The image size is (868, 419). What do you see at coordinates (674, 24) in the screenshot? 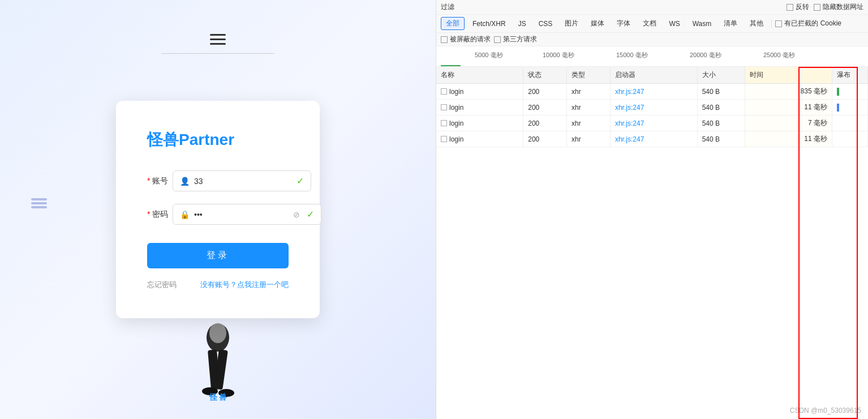
I see `tab-ws: WS` at bounding box center [674, 24].